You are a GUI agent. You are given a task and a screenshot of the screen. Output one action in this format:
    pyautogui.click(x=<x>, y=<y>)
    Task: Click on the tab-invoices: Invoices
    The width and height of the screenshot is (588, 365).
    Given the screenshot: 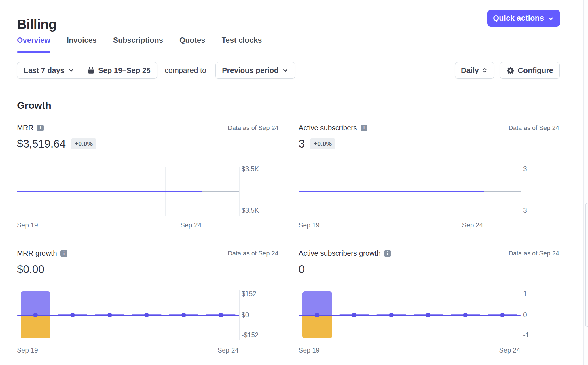 What is the action you would take?
    pyautogui.click(x=82, y=44)
    